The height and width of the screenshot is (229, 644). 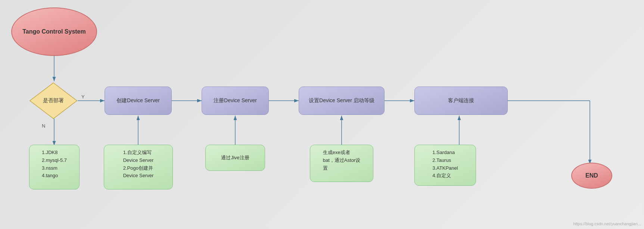 What do you see at coordinates (53, 101) in the screenshot?
I see `diamond-node: 是否部署` at bounding box center [53, 101].